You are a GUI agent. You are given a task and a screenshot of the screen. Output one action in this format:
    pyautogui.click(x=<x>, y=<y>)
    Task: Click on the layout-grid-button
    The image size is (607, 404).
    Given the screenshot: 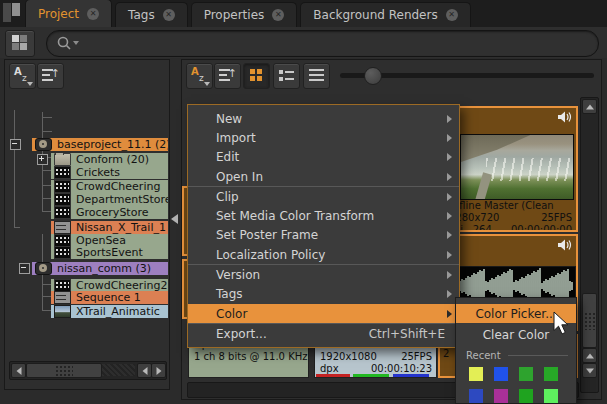 What is the action you would take?
    pyautogui.click(x=20, y=44)
    